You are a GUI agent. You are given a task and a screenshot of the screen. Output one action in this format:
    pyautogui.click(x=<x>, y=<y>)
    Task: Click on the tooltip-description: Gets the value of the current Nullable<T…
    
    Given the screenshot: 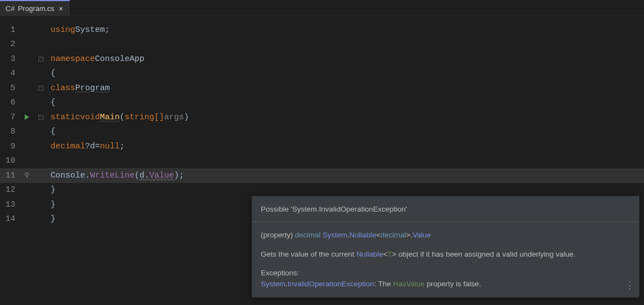 What is the action you would take?
    pyautogui.click(x=446, y=254)
    